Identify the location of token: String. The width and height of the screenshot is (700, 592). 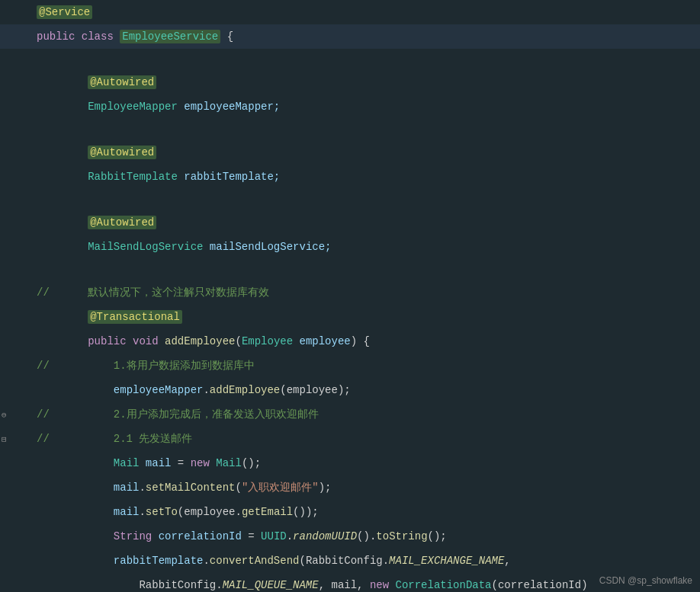
(136, 536).